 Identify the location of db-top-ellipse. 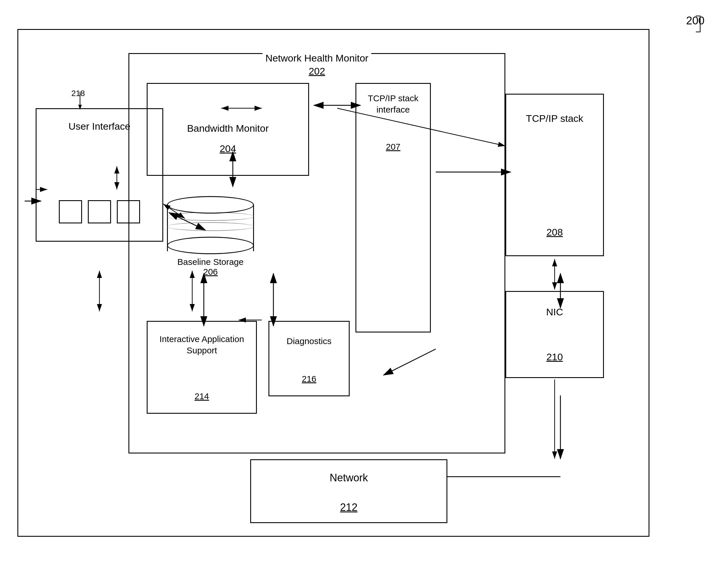
(211, 205).